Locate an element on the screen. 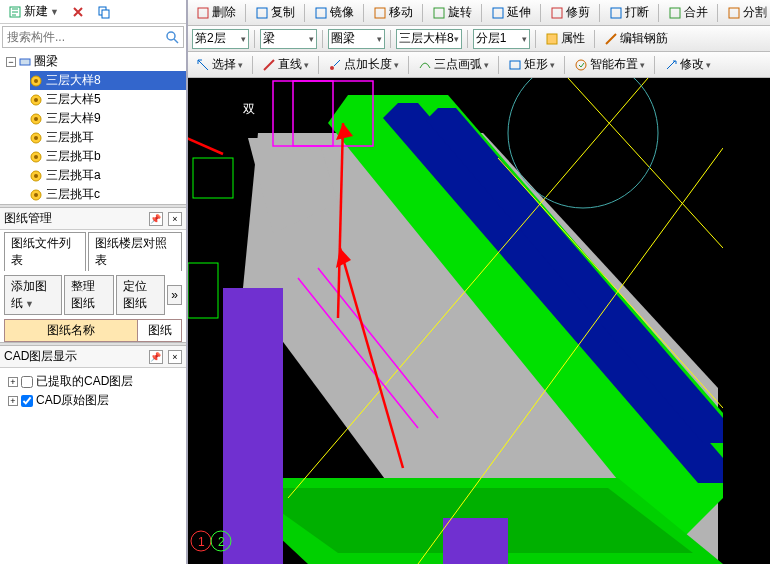  copy-button is located at coordinates (104, 12).